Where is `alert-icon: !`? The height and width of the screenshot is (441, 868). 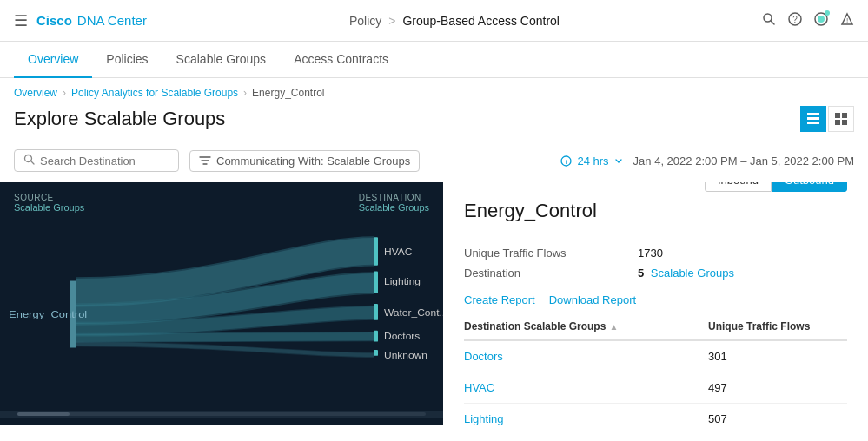 alert-icon: ! is located at coordinates (847, 21).